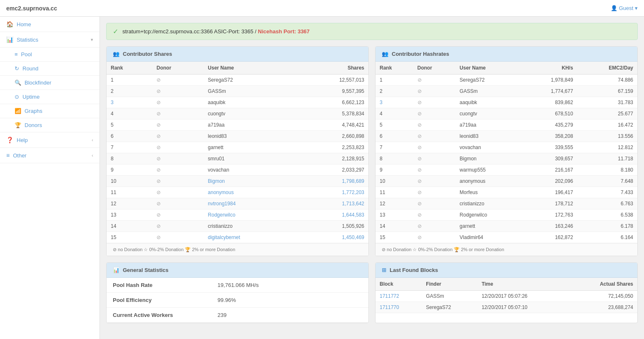 The image size is (644, 339). What do you see at coordinates (506, 192) in the screenshot?
I see `table-row: 11 ⊘ Morfeus 196,417 7.433` at bounding box center [506, 192].